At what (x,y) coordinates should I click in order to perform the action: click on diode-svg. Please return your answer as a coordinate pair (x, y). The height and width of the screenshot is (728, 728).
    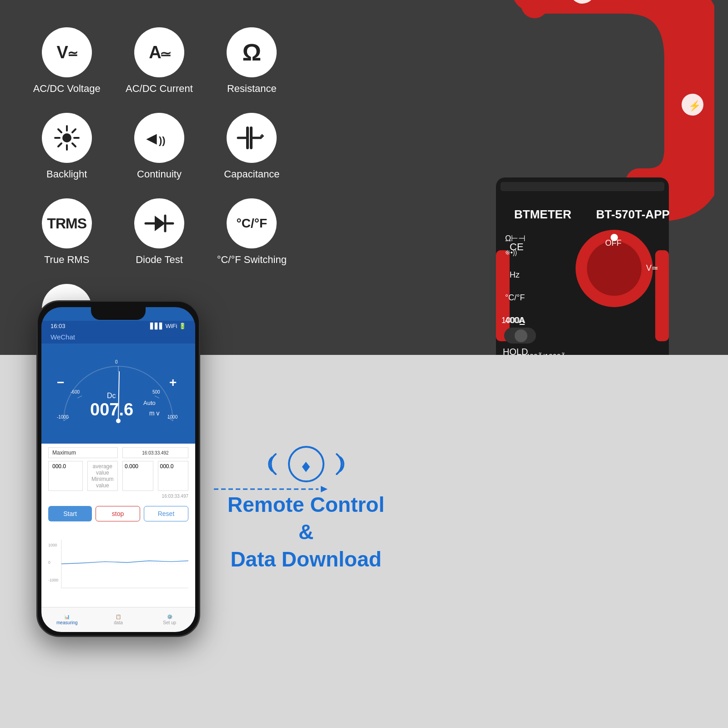
    Looking at the image, I should click on (159, 223).